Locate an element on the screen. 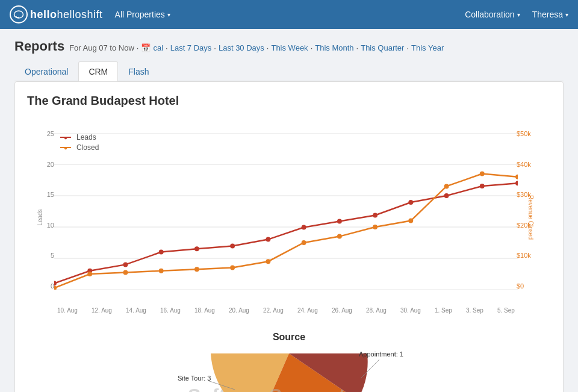 Image resolution: width=578 pixels, height=392 pixels. x-axis-labels: 10. Aug 12. Aug 14. Aug 16. Aug 18. Aug … is located at coordinates (286, 311).